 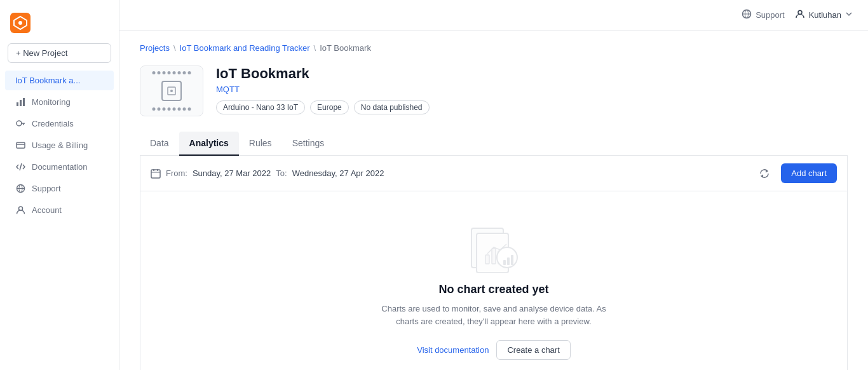 What do you see at coordinates (20, 167) in the screenshot?
I see `code-icon` at bounding box center [20, 167].